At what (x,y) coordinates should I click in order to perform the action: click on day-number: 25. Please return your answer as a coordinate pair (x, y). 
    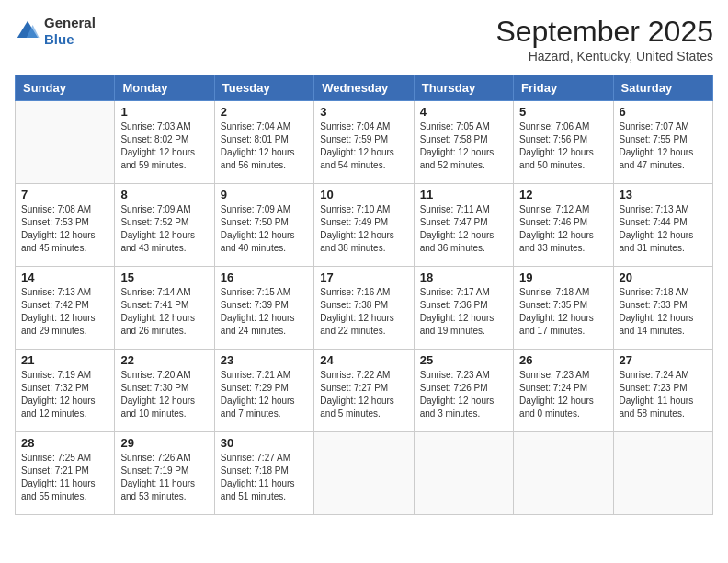
    Looking at the image, I should click on (463, 361).